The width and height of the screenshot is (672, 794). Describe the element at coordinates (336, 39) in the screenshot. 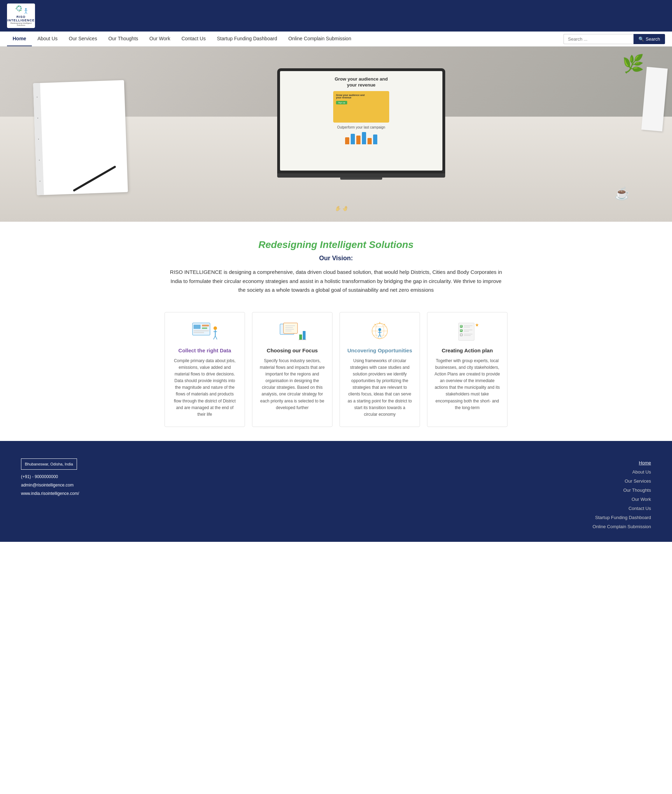

I see `navbar: Home About Us Our Services Our Thoughts …` at that location.